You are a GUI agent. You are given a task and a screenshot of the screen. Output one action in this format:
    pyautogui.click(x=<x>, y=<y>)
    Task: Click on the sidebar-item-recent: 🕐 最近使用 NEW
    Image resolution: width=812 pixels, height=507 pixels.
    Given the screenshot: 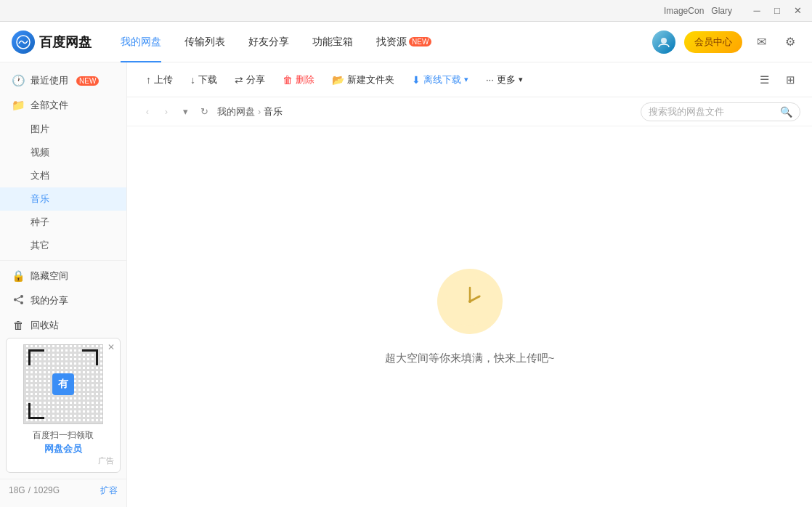 What is the action you would take?
    pyautogui.click(x=63, y=81)
    